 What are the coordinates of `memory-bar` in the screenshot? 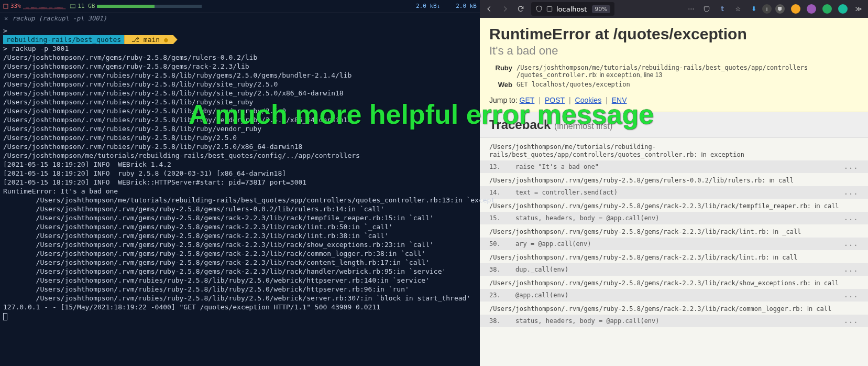 It's located at (149, 6).